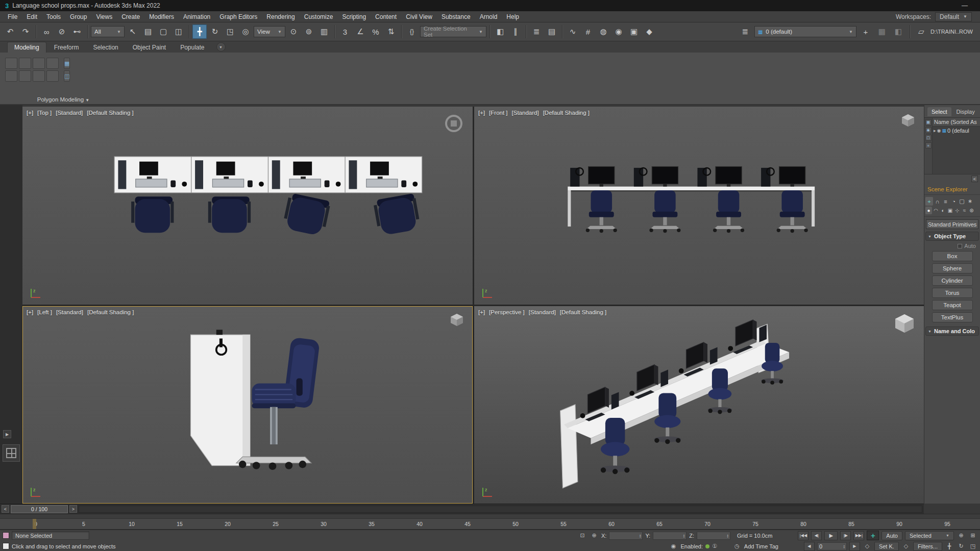  I want to click on menu-item: Edit, so click(32, 17).